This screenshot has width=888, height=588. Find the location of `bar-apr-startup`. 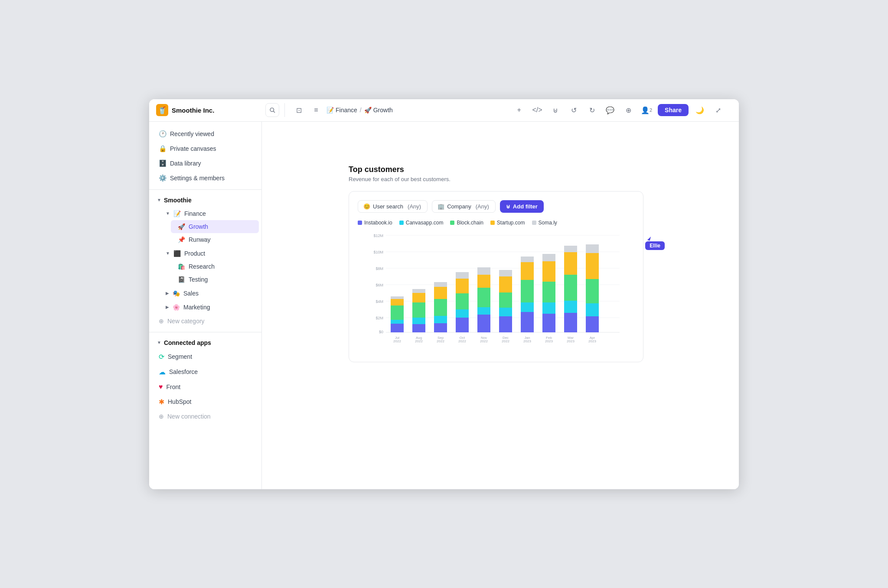

bar-apr-startup is located at coordinates (592, 266).